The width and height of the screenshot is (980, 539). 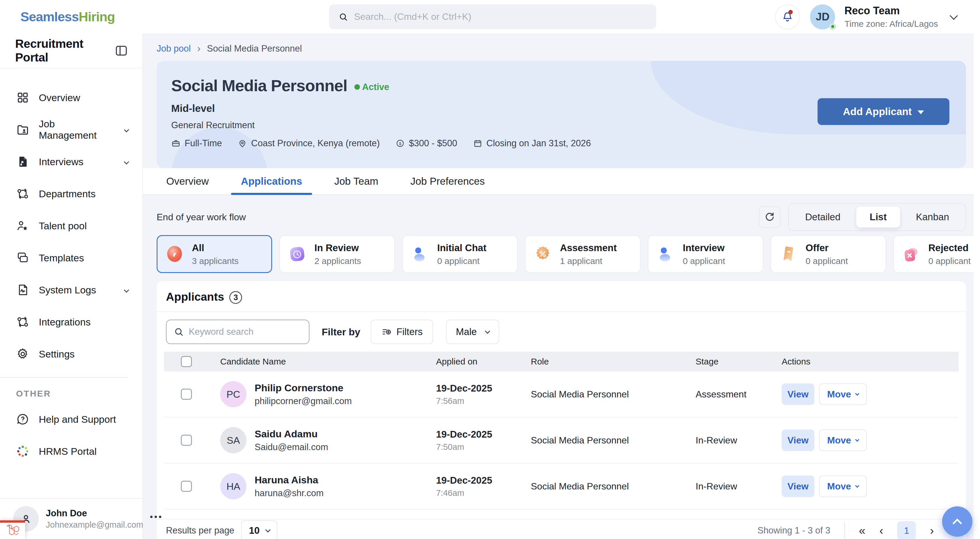 I want to click on per-page-select: 10, so click(x=259, y=530).